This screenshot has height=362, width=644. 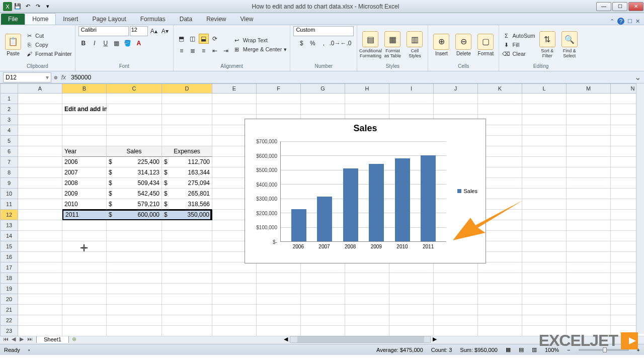 What do you see at coordinates (134, 183) in the screenshot?
I see `cell: $509,434` at bounding box center [134, 183].